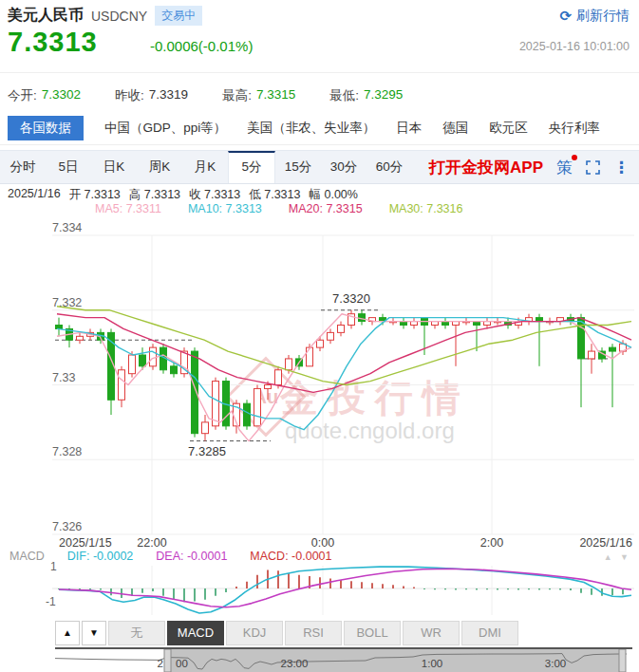  Describe the element at coordinates (486, 167) in the screenshot. I see `open-app-link: 打开金投网APP` at that location.